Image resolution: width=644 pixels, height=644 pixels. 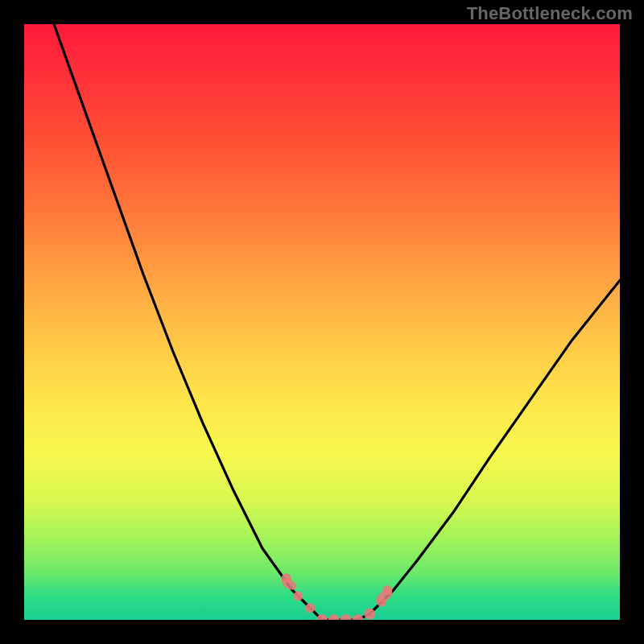 I want to click on markers-group, so click(x=338, y=597).